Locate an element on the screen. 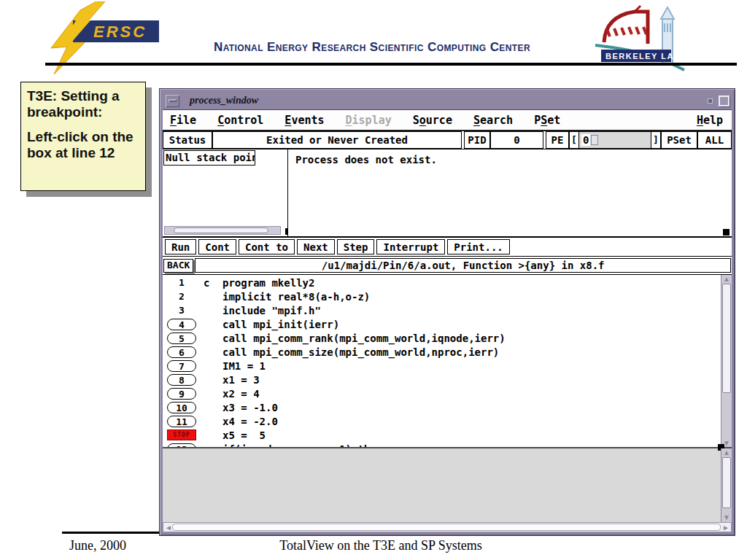  source-code-text: IM1 = 1 is located at coordinates (244, 366).